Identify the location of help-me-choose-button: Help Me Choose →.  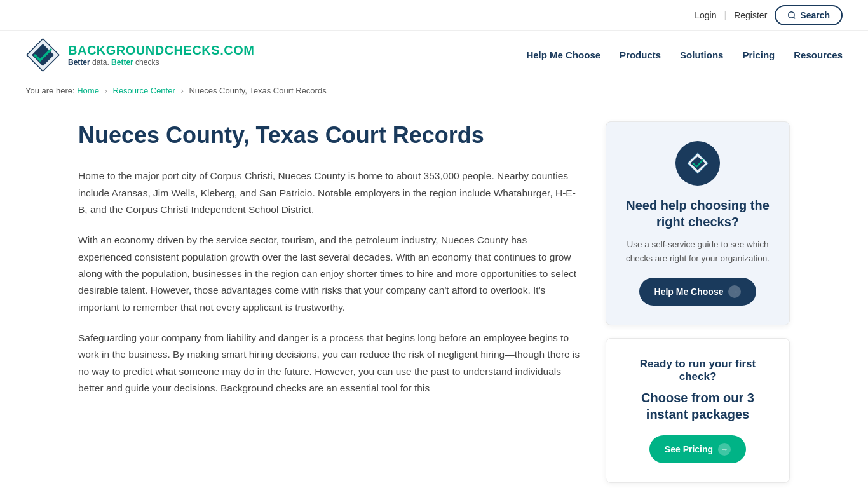
(698, 292).